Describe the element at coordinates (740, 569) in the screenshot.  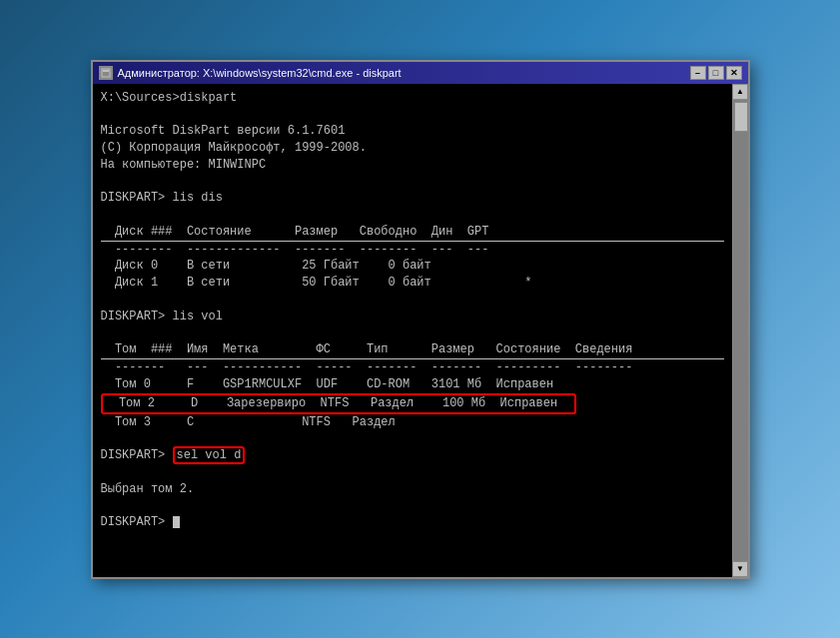
I see `scroll-down-button: ▼` at that location.